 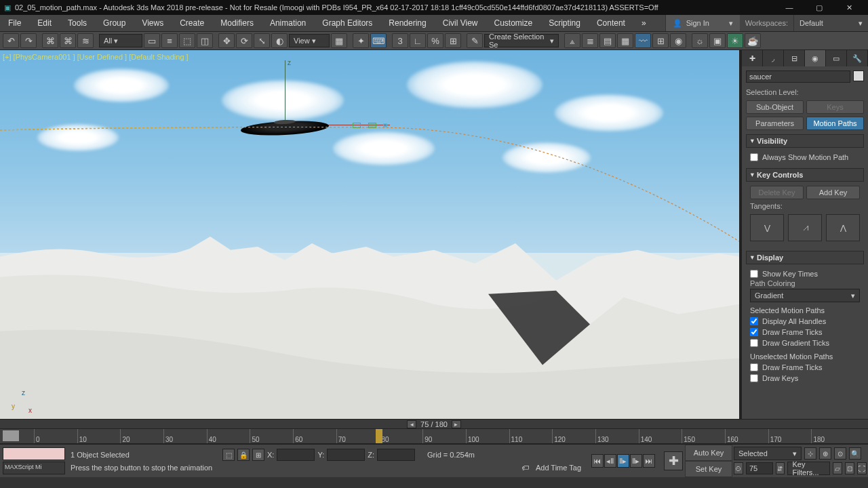 I want to click on percent-snap-button: %, so click(x=435, y=41).